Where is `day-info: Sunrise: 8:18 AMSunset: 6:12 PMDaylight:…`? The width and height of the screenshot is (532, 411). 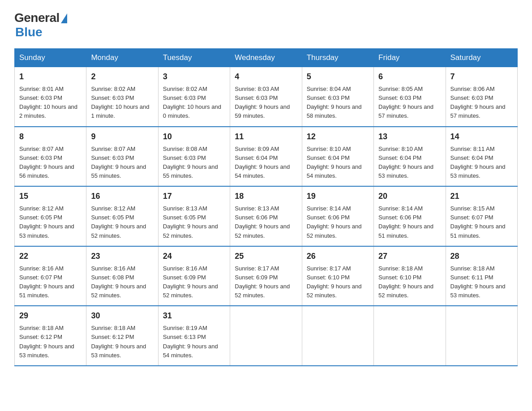 day-info: Sunrise: 8:18 AMSunset: 6:12 PMDaylight:… is located at coordinates (122, 342).